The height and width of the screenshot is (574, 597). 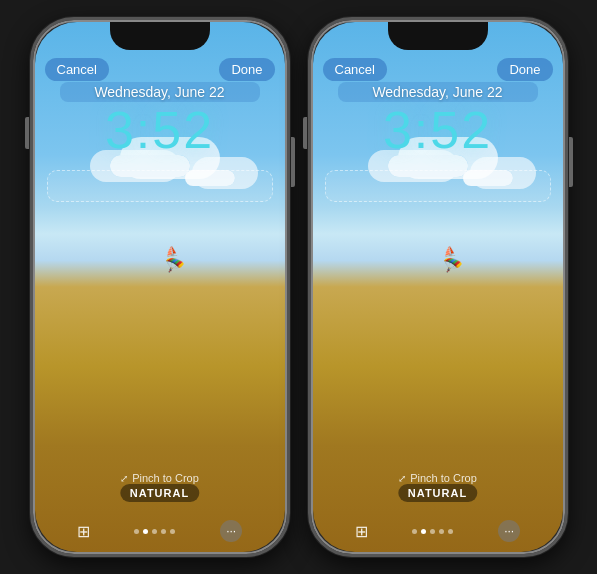 What do you see at coordinates (438, 531) in the screenshot?
I see `bottom-bar-right: ⊞ ···` at bounding box center [438, 531].